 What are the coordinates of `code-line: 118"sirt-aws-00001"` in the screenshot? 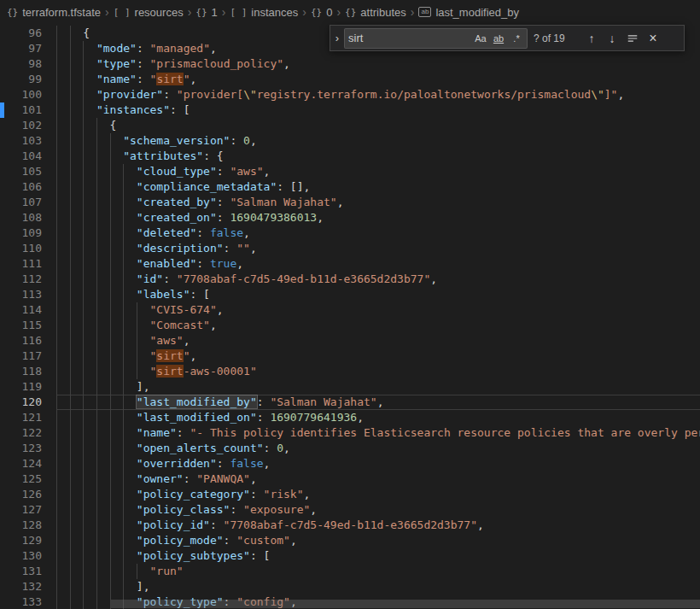 It's located at (350, 372).